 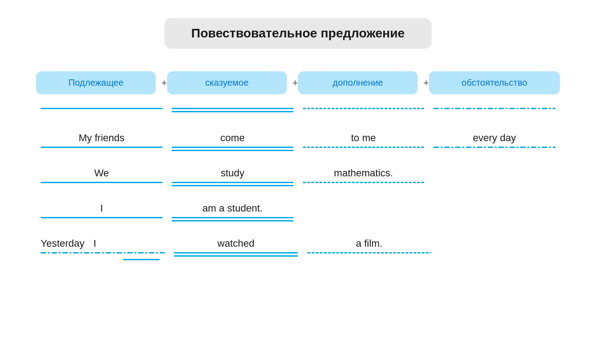 I want to click on header-label-object: дополнение, so click(x=358, y=83).